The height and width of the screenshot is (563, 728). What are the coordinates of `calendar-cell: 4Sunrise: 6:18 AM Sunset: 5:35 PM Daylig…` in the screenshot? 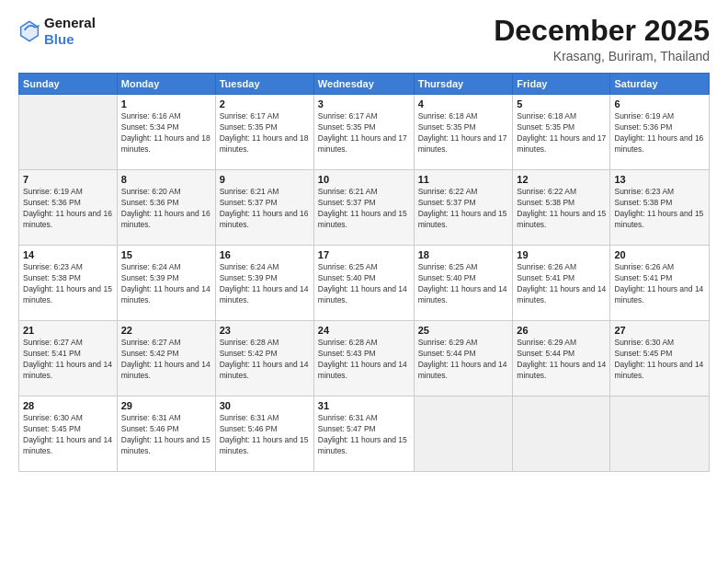 It's located at (463, 132).